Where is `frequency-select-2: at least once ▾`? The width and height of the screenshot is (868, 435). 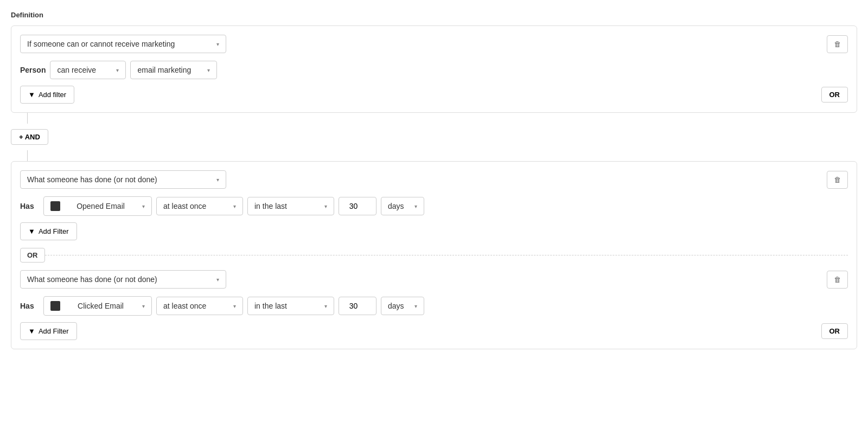 frequency-select-2: at least once ▾ is located at coordinates (200, 306).